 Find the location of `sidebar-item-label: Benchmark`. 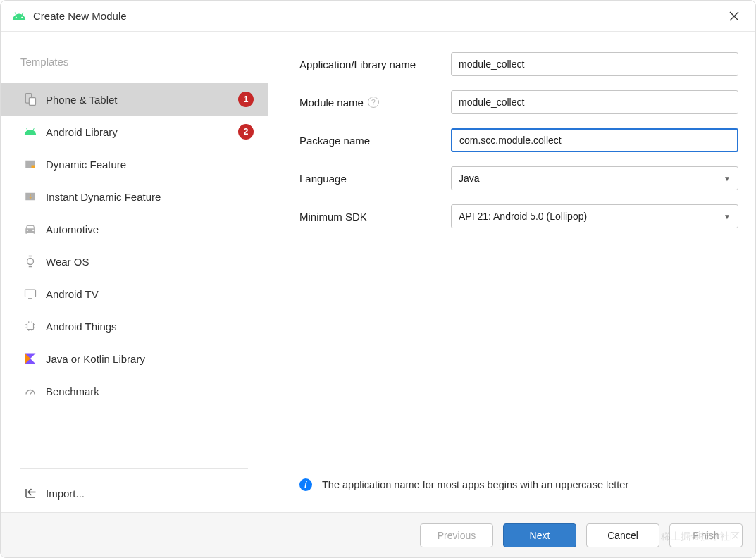

sidebar-item-label: Benchmark is located at coordinates (73, 392).